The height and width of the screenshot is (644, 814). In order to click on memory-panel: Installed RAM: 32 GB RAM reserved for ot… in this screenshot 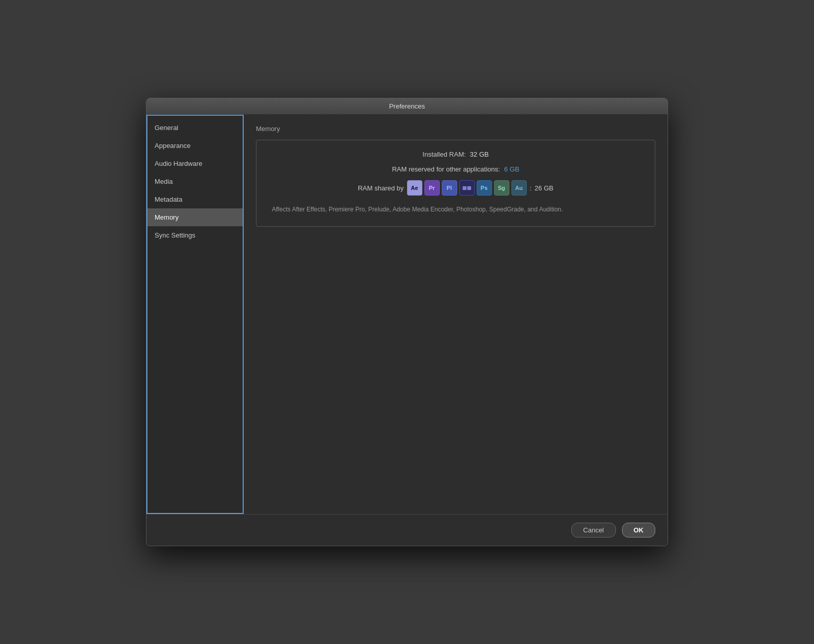, I will do `click(456, 183)`.